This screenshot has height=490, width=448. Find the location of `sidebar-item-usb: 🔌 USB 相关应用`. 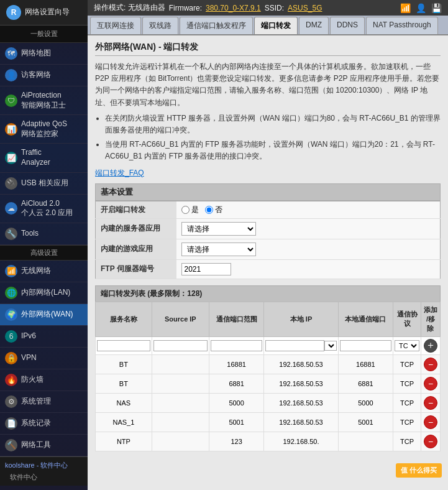

sidebar-item-usb: 🔌 USB 相关应用 is located at coordinates (43, 184).